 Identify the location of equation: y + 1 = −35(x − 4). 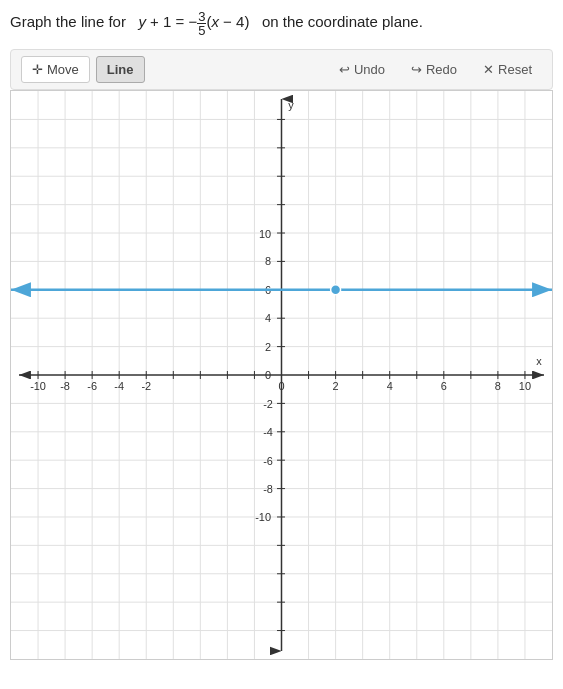
(196, 22).